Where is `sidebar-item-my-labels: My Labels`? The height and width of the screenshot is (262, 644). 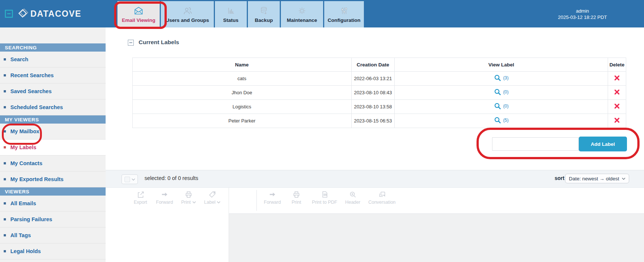 sidebar-item-my-labels: My Labels is located at coordinates (53, 148).